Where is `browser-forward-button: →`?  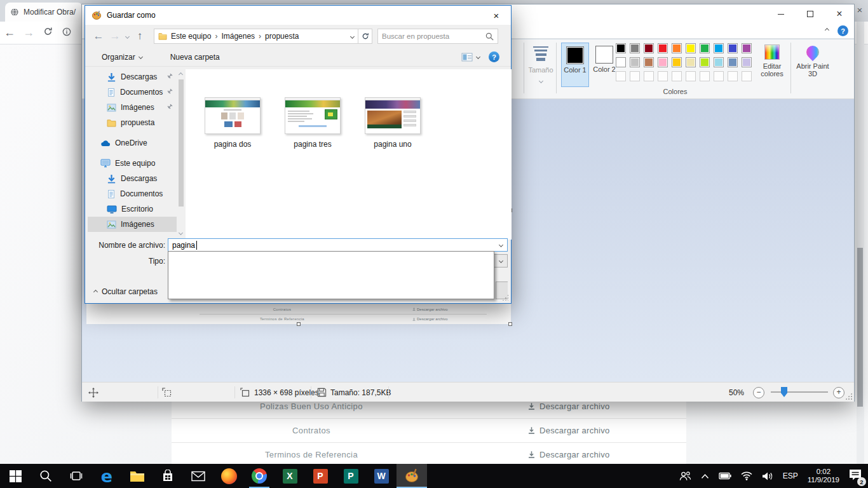
browser-forward-button: → is located at coordinates (29, 33).